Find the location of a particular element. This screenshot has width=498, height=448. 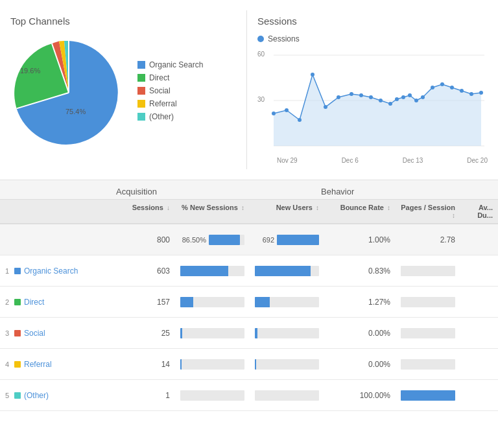

spacer is located at coordinates (57, 192).